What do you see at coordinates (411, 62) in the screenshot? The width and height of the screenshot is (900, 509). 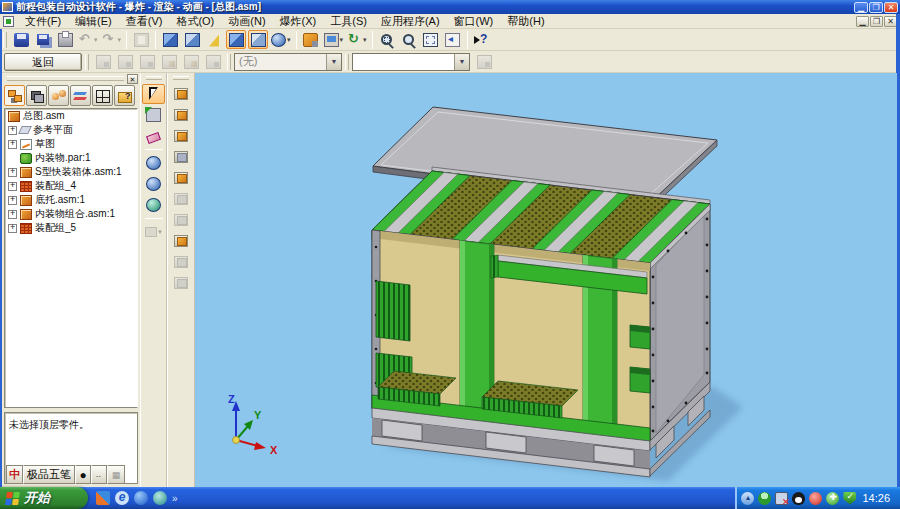 I see `configuration-name-combobox: ▼` at bounding box center [411, 62].